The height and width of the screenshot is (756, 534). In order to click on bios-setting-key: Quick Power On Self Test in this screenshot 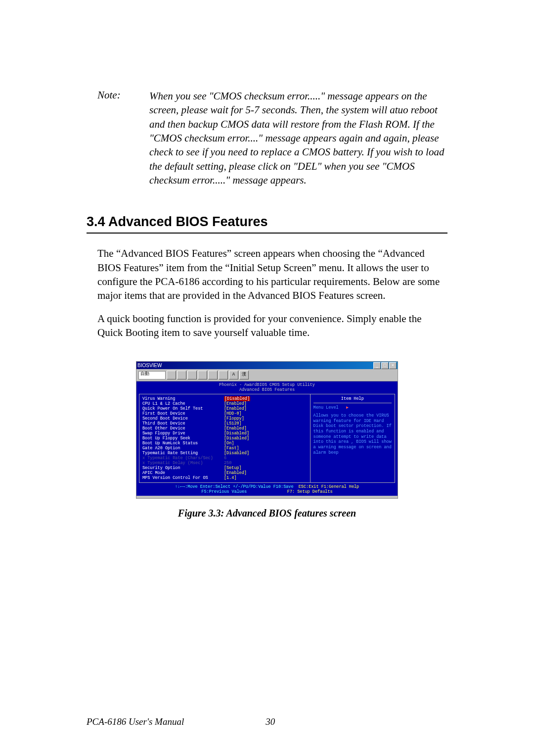, I will do `click(183, 409)`.